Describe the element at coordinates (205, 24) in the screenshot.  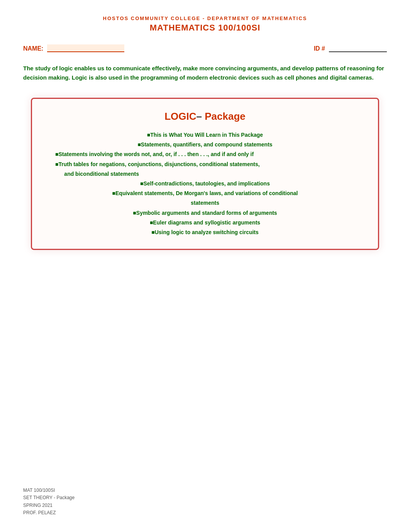
I see `header: HOSTOS COMMUNITY COLLEGE - DEPARTMENT OF…` at that location.